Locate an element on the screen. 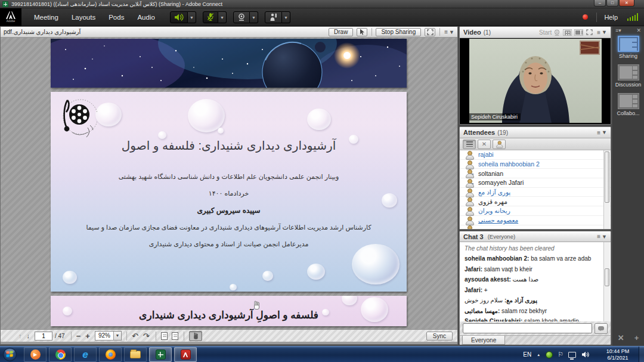  breakout-view-button: ✕ is located at coordinates (484, 144).